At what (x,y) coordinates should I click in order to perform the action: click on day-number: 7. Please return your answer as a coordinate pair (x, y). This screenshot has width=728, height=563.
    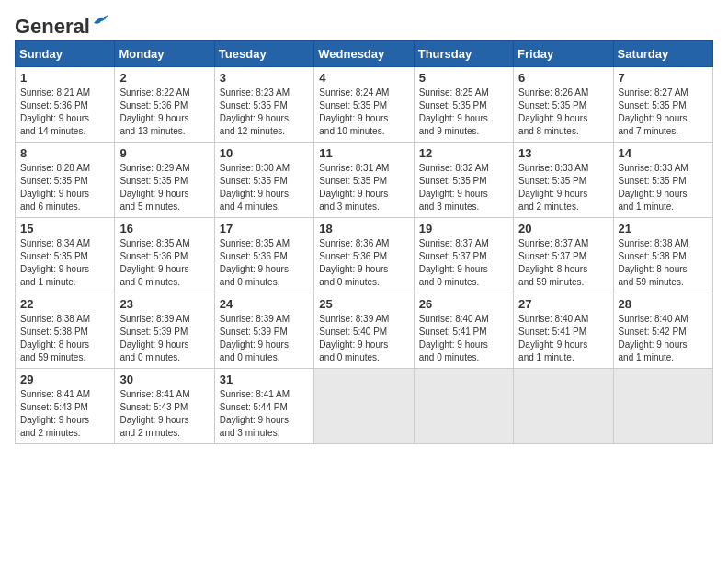
    Looking at the image, I should click on (664, 77).